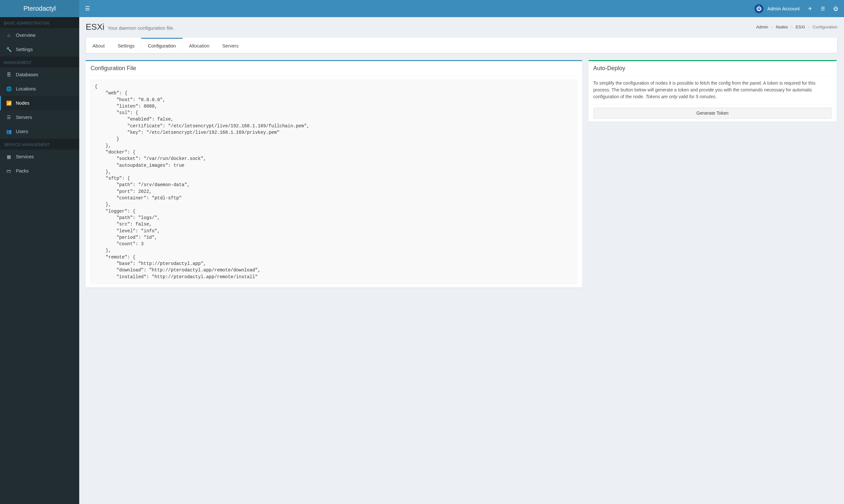 The width and height of the screenshot is (844, 504). I want to click on navbar: ☰ ⏻ Admin Account ✈ ☰ ⏻, so click(462, 8).